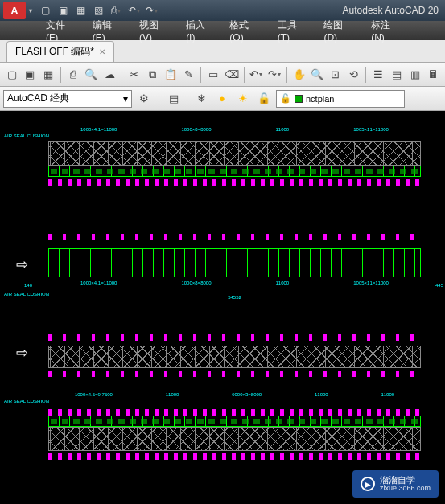 The width and height of the screenshot is (445, 504). Describe the element at coordinates (235, 400) in the screenshot. I see `dimension-row: 1000×4.6=9 7600 11000 9000×3=8000 11000 …` at that location.